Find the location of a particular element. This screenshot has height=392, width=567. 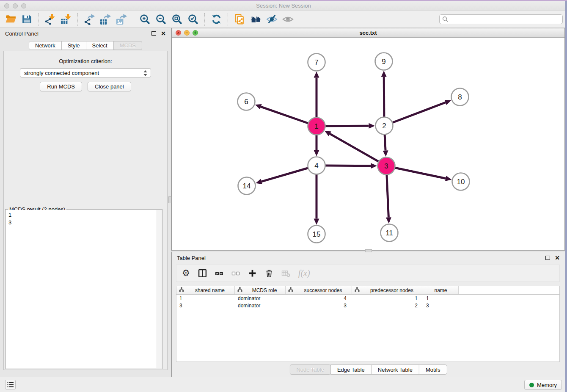

export-image-button is located at coordinates (121, 19).